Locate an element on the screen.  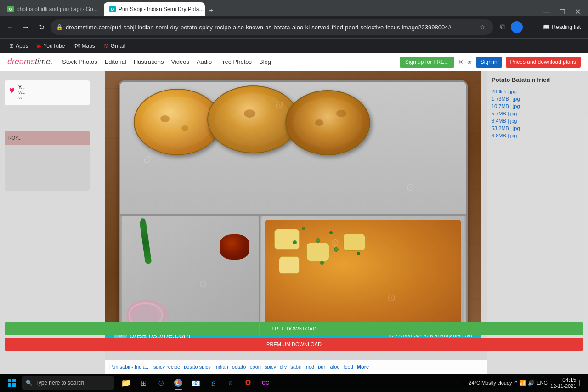
right-panel-title: Potato Batata n fried is located at coordinates (537, 80).